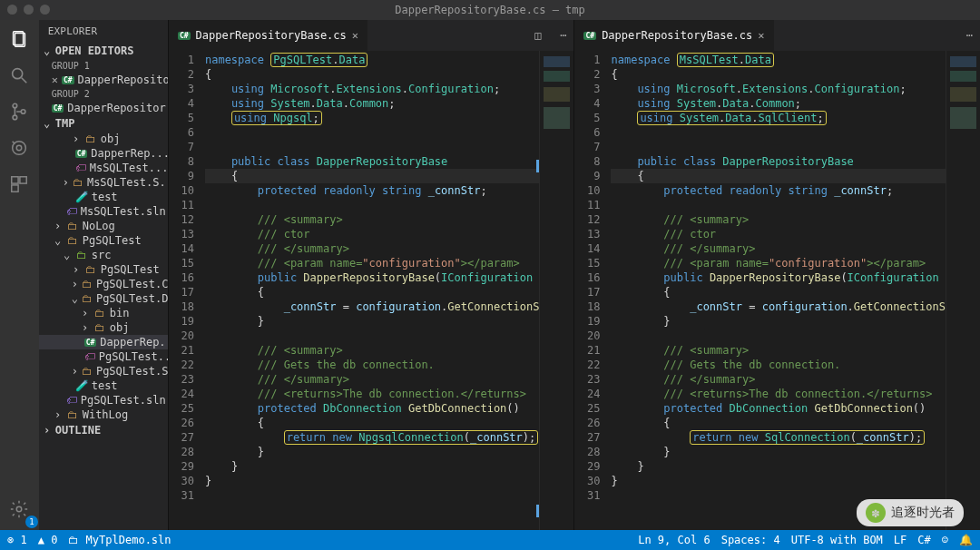  What do you see at coordinates (537, 35) in the screenshot?
I see `split-editor-icon: ◫` at bounding box center [537, 35].